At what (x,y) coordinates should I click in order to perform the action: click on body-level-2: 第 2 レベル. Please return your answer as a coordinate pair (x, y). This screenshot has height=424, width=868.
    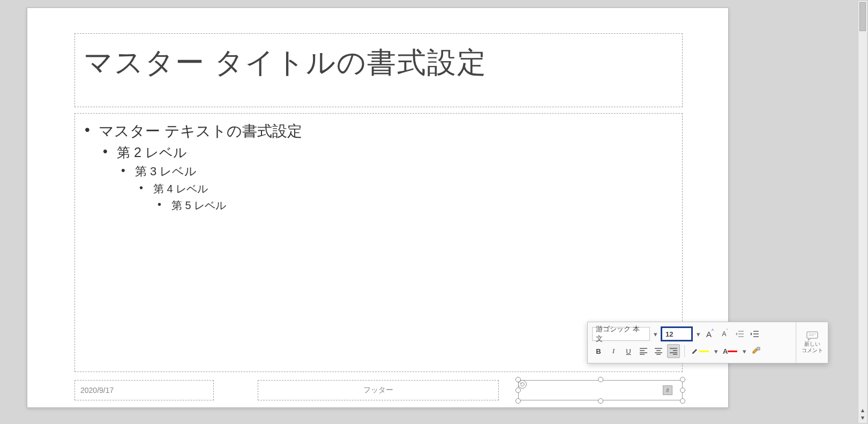
    Looking at the image, I should click on (388, 152).